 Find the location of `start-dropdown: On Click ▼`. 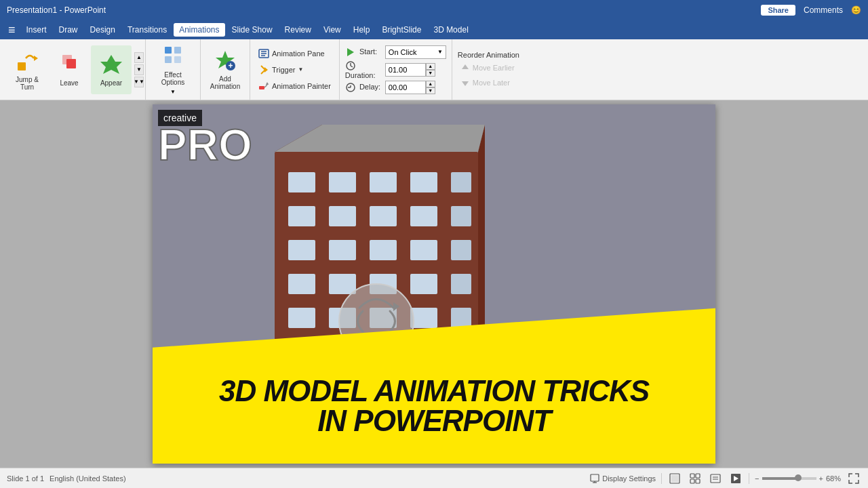

start-dropdown: On Click ▼ is located at coordinates (416, 52).